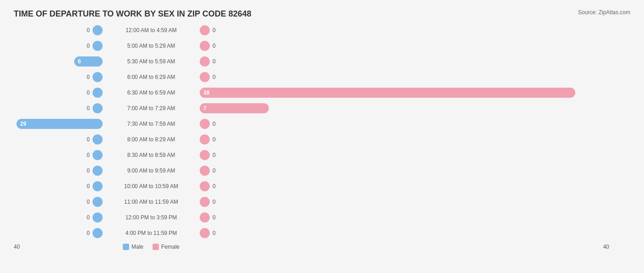 This screenshot has width=644, height=273. What do you see at coordinates (322, 233) in the screenshot?
I see `bar-row: 04:00 PM to 11:59 PM0` at bounding box center [322, 233].